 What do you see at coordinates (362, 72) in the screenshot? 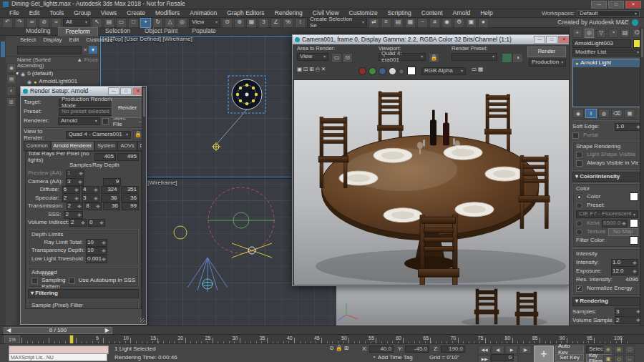
I see `red-channel-icon` at bounding box center [362, 72].